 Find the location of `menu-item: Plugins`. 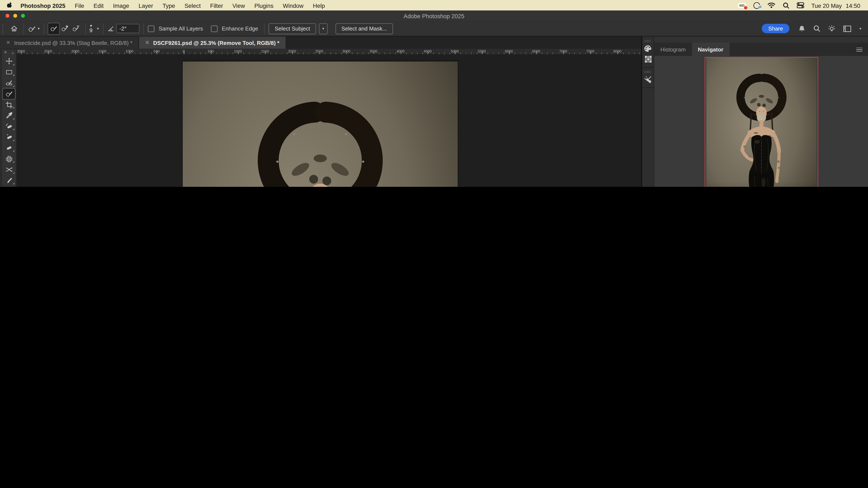

menu-item: Plugins is located at coordinates (264, 5).